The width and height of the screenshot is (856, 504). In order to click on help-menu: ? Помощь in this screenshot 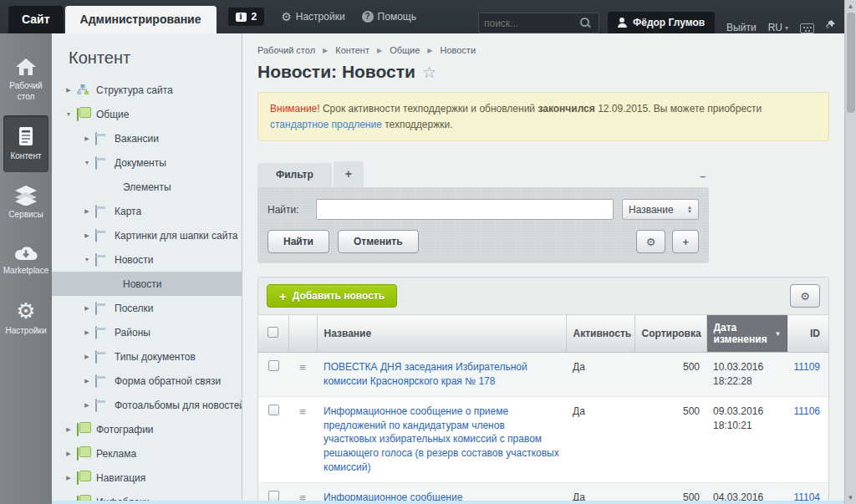, I will do `click(390, 17)`.